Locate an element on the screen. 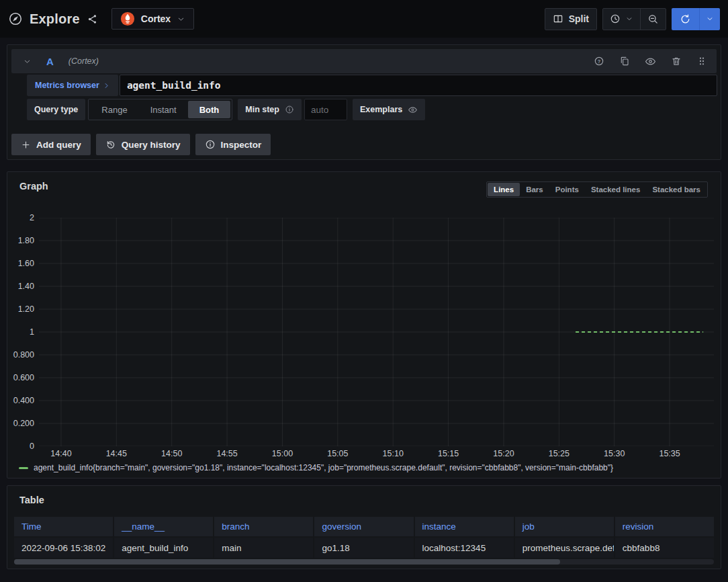 This screenshot has width=728, height=582. x-tick-label: 15:05 is located at coordinates (337, 454).